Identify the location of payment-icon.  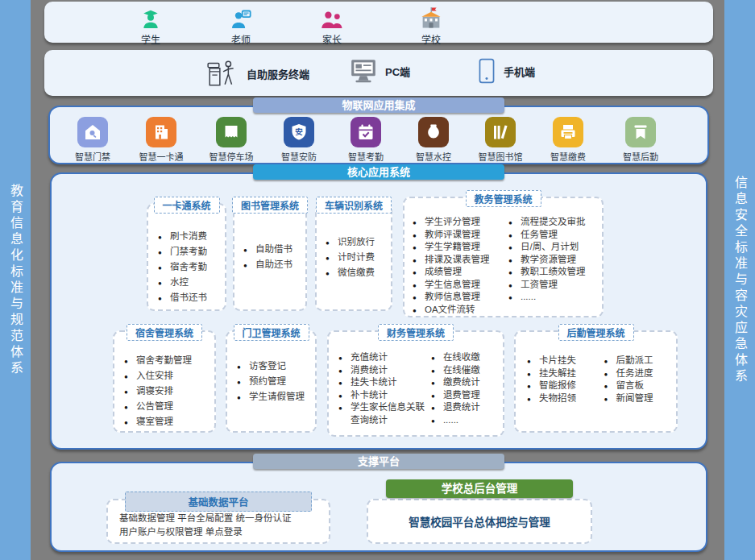
(568, 132).